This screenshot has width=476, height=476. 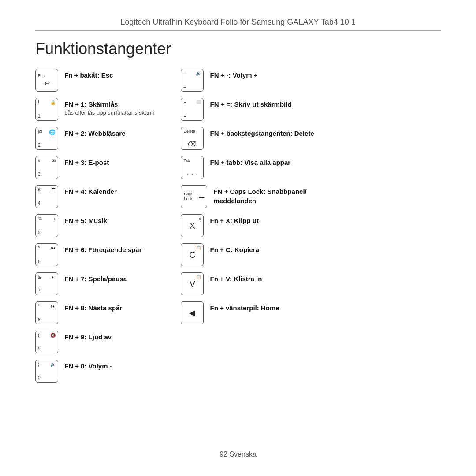 I want to click on key-top-left: @, so click(x=40, y=131).